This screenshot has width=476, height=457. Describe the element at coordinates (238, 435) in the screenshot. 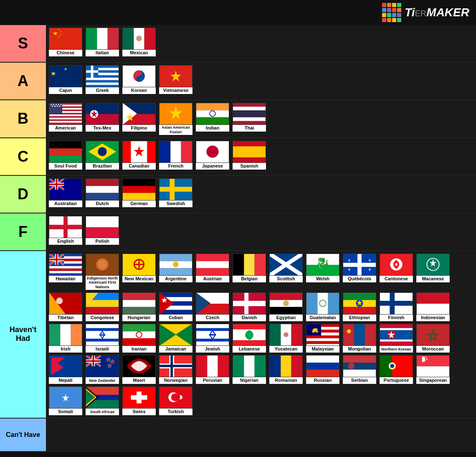

I see `tier-row-cant: Can't Have` at that location.